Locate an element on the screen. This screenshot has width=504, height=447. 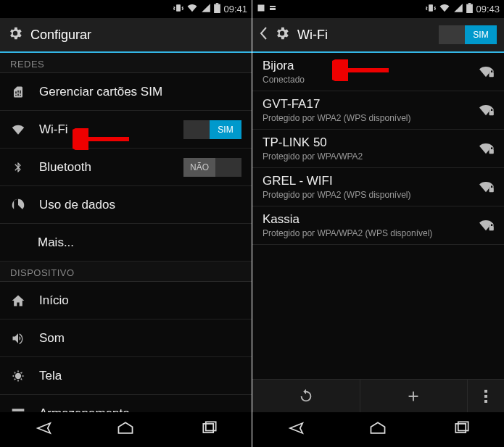
network-row: GVT-FA17 Protegido por WPA2 (WPS disponí… is located at coordinates (379, 110).